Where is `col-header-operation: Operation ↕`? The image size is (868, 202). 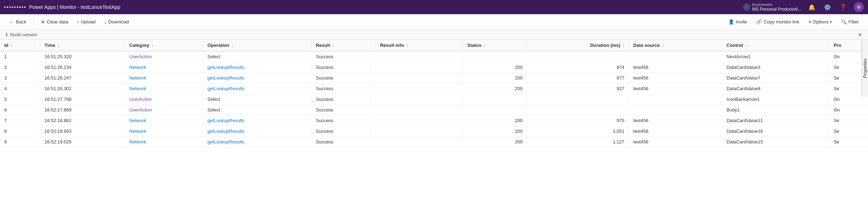
col-header-operation: Operation ↕ is located at coordinates (257, 45).